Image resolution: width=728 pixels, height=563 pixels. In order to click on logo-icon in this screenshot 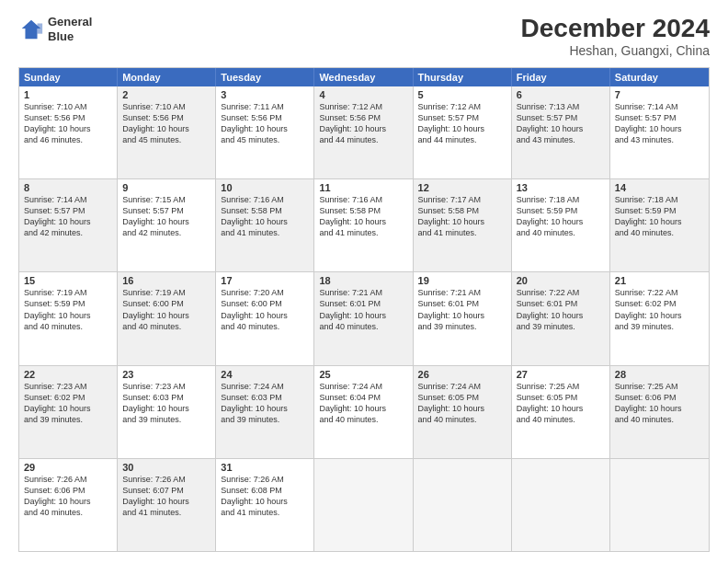, I will do `click(31, 29)`.